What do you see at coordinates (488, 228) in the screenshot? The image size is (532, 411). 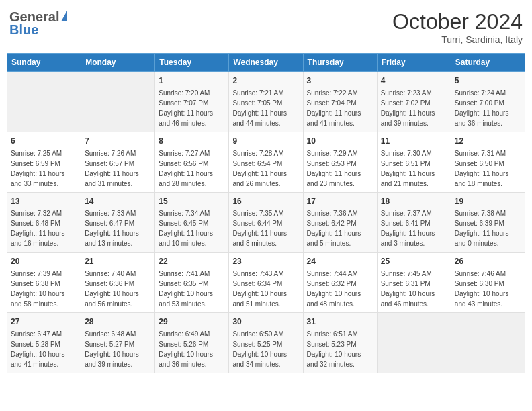 I see `day-info: Sunrise: 7:38 AMSunset: 6:39 PMDaylight:…` at bounding box center [488, 228].